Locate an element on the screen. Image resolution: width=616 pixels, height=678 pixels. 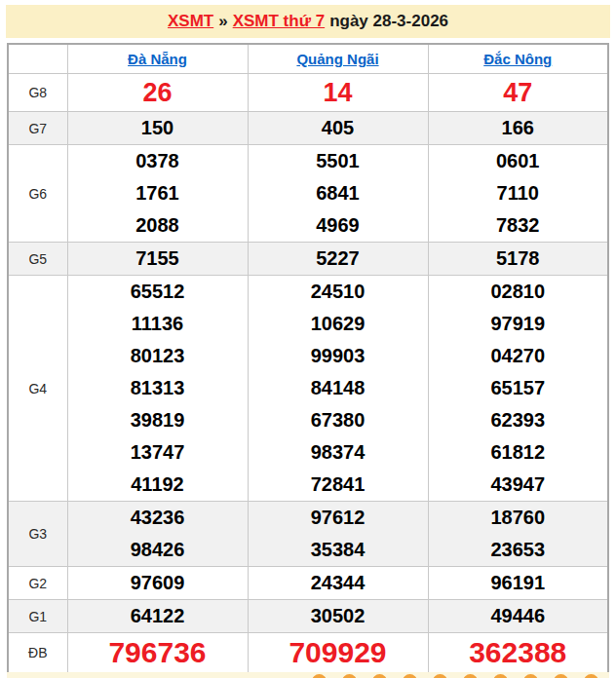
result-number: 24510 is located at coordinates (338, 292).